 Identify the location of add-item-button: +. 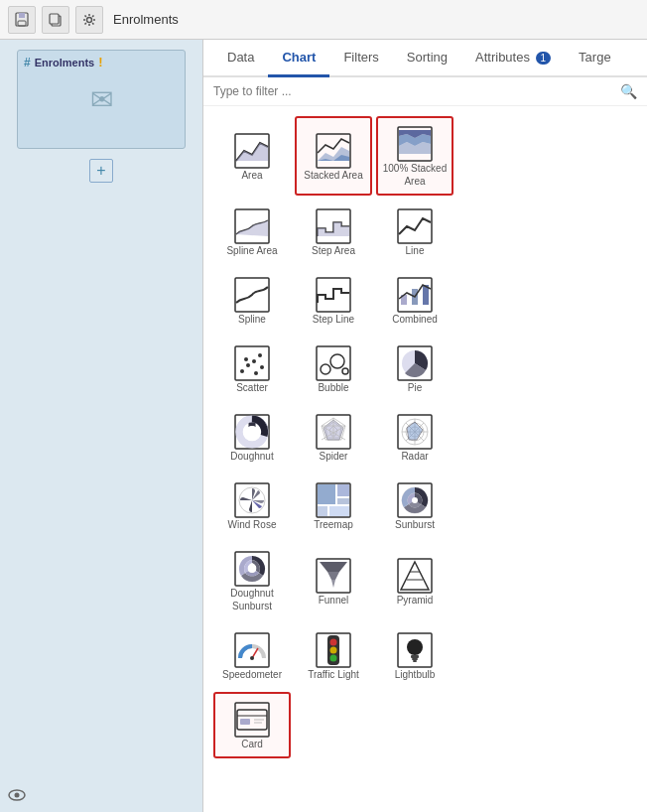
(101, 171).